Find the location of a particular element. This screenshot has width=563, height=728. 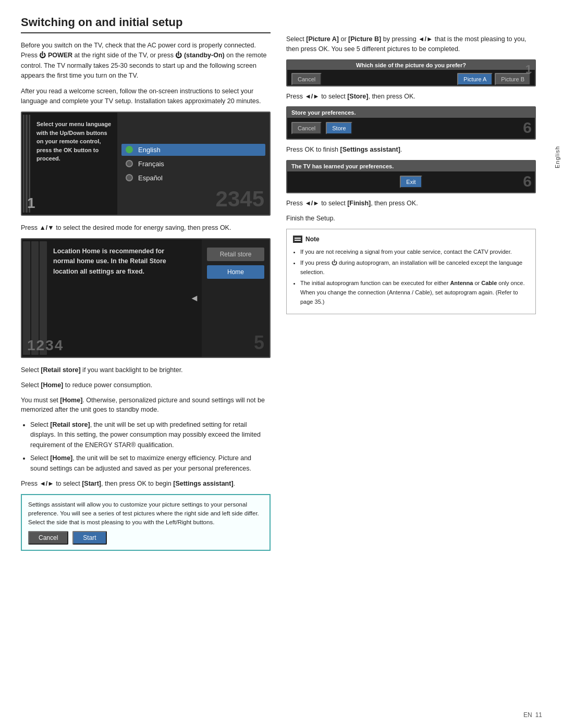

settings-assistant-buttons: Cancel Start is located at coordinates (146, 538).